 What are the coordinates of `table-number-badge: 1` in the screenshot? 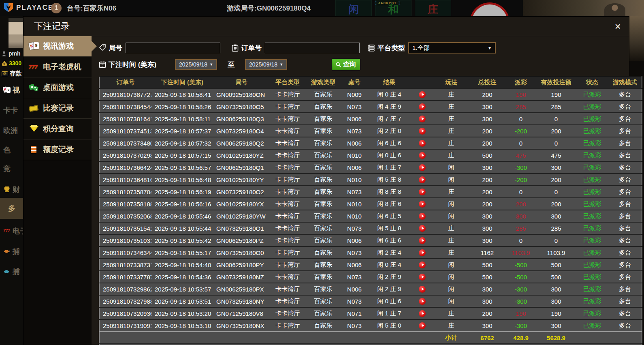 It's located at (56, 8).